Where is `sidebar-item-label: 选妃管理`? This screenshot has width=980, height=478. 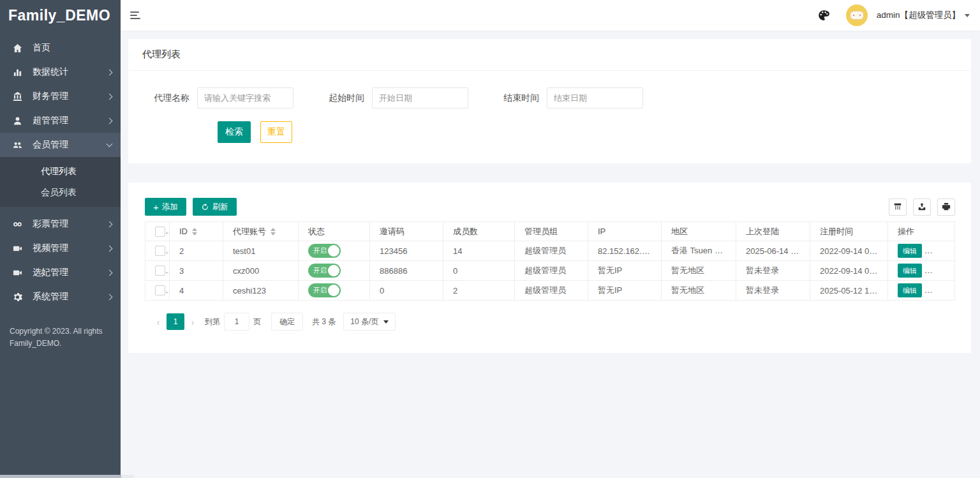 sidebar-item-label: 选妃管理 is located at coordinates (50, 273).